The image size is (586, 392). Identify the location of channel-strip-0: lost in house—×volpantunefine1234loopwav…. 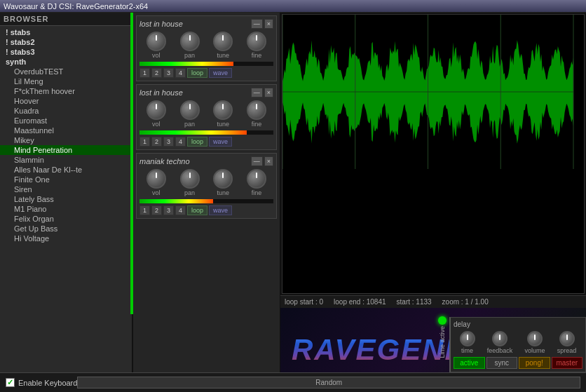
(206, 48).